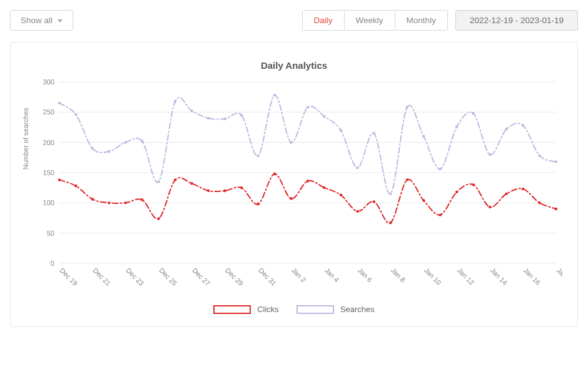 The image size is (588, 374). What do you see at coordinates (369, 20) in the screenshot?
I see `tab-weekly: Weekly` at bounding box center [369, 20].